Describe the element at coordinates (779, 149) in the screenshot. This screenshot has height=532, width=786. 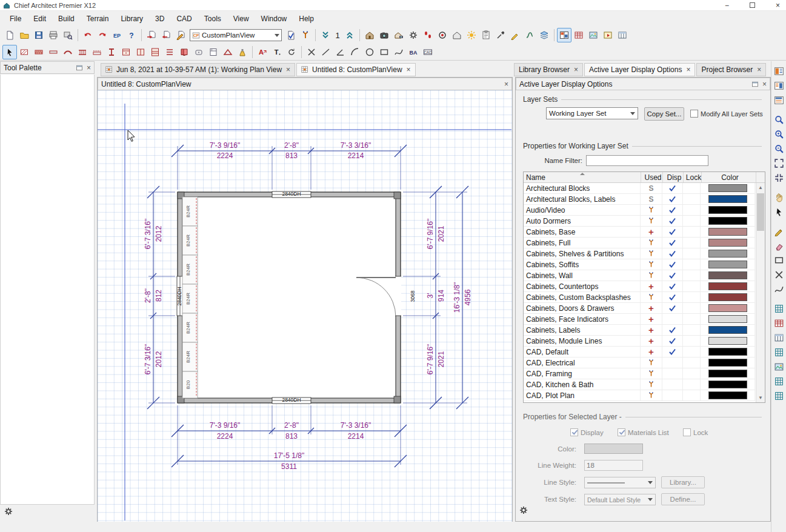
I see `side-zoom-out-button` at that location.